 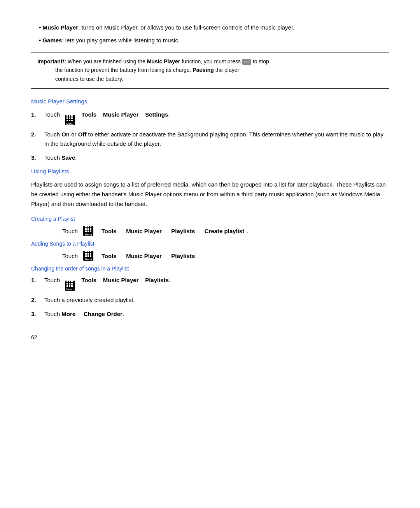 I want to click on important-content: Important!: When you are finished using …, so click(x=153, y=70).